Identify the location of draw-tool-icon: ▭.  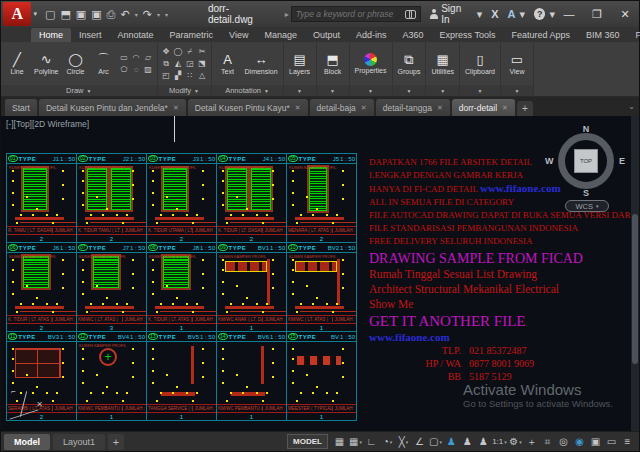
(124, 58).